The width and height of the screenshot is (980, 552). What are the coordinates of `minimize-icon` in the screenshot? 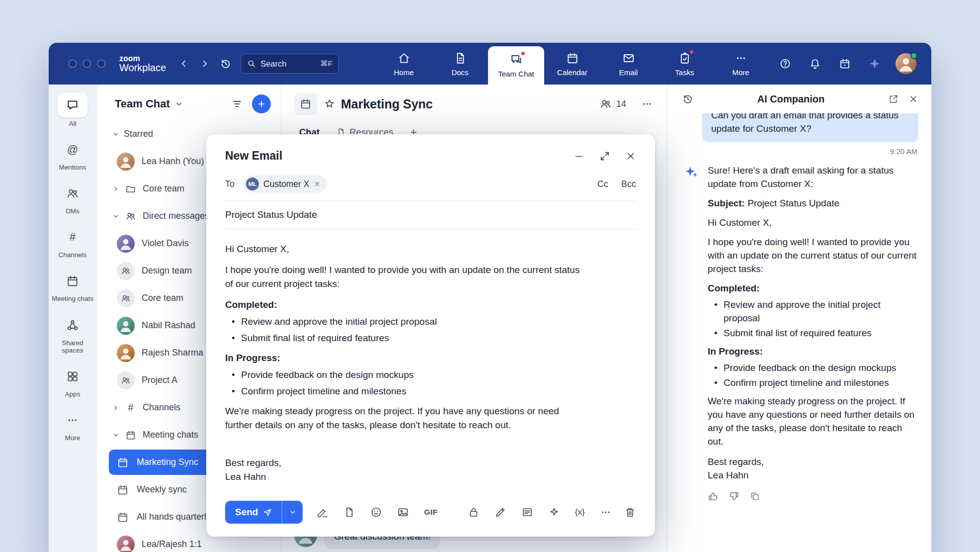 It's located at (579, 156).